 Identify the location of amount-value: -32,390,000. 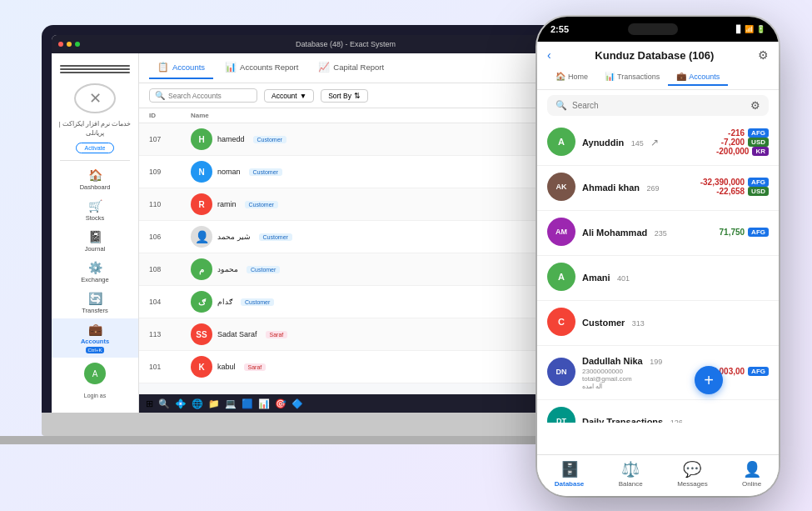
(723, 182).